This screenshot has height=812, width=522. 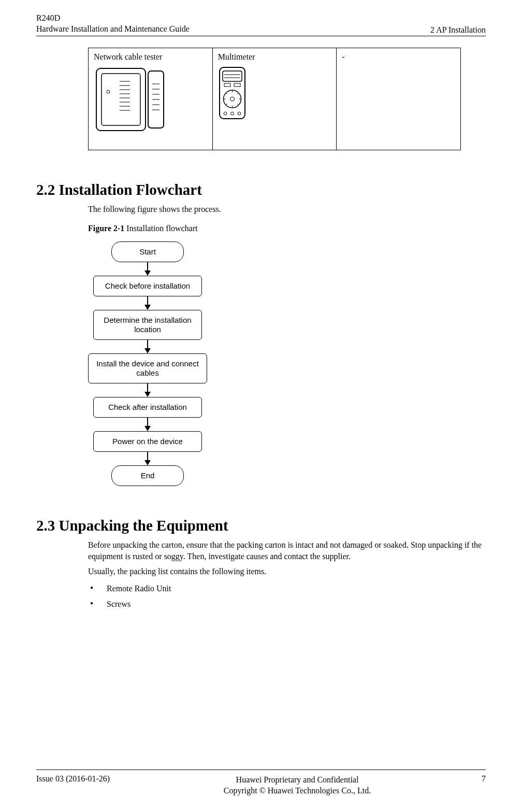 I want to click on page-number: 7, so click(x=470, y=779).